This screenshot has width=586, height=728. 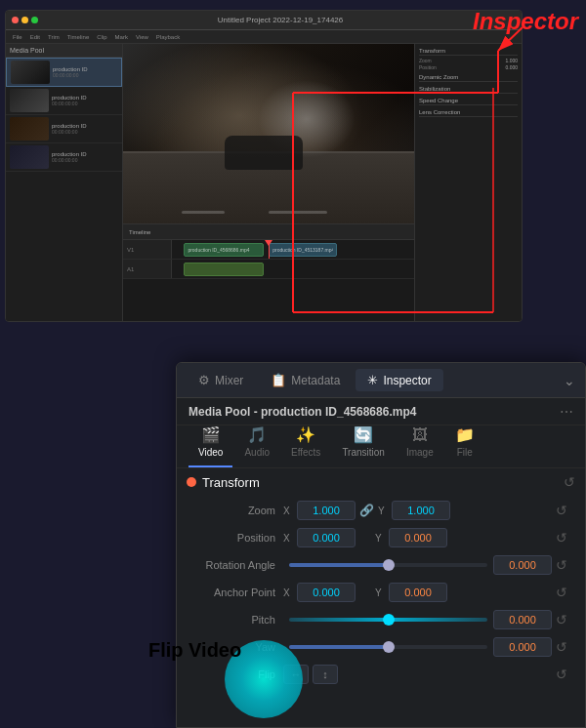 What do you see at coordinates (64, 72) in the screenshot?
I see `clip-item-1: production ID 00:00:00:00` at bounding box center [64, 72].